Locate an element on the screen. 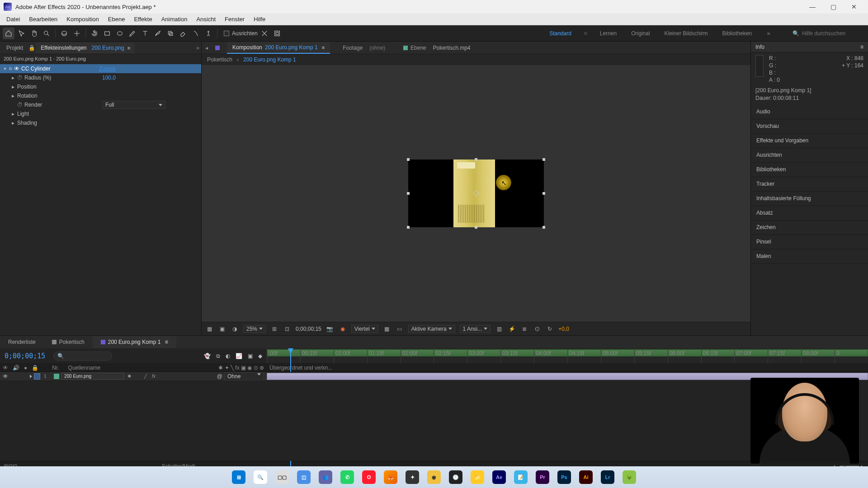 The width and height of the screenshot is (868, 488). pan-behind-tool is located at coordinates (77, 33).